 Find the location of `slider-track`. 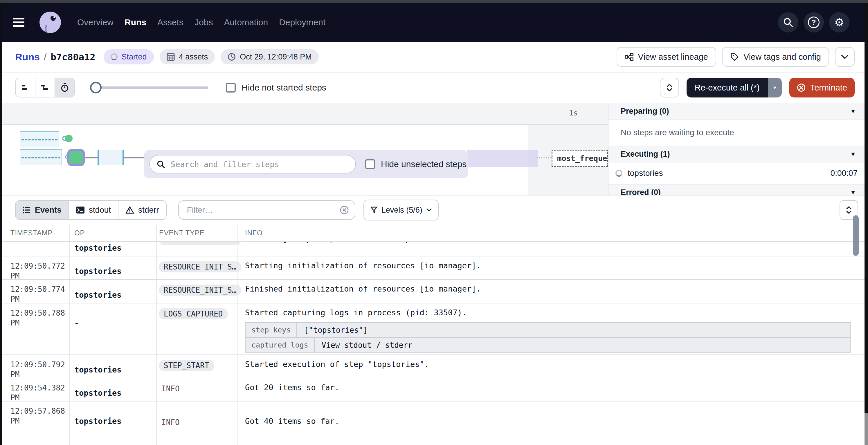

slider-track is located at coordinates (149, 88).